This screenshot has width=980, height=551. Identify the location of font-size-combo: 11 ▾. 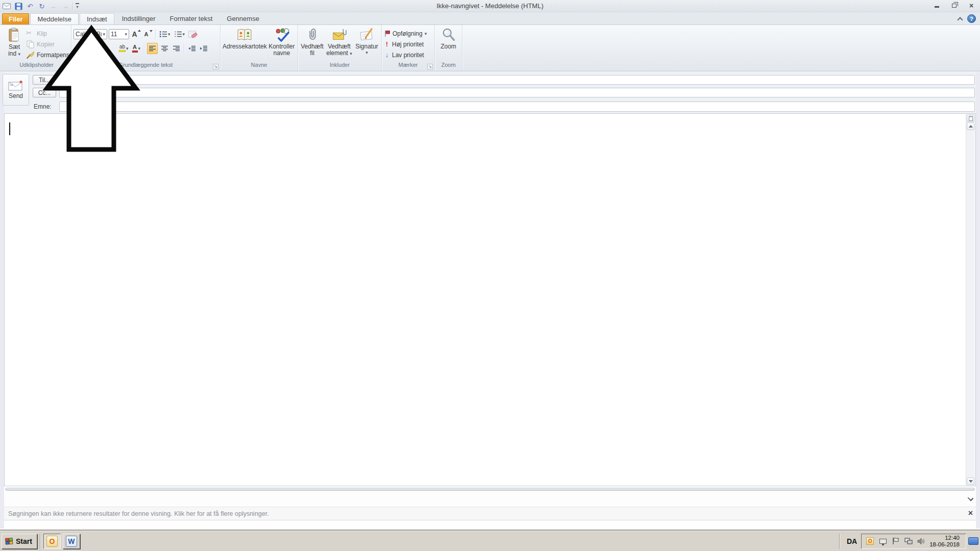
(119, 34).